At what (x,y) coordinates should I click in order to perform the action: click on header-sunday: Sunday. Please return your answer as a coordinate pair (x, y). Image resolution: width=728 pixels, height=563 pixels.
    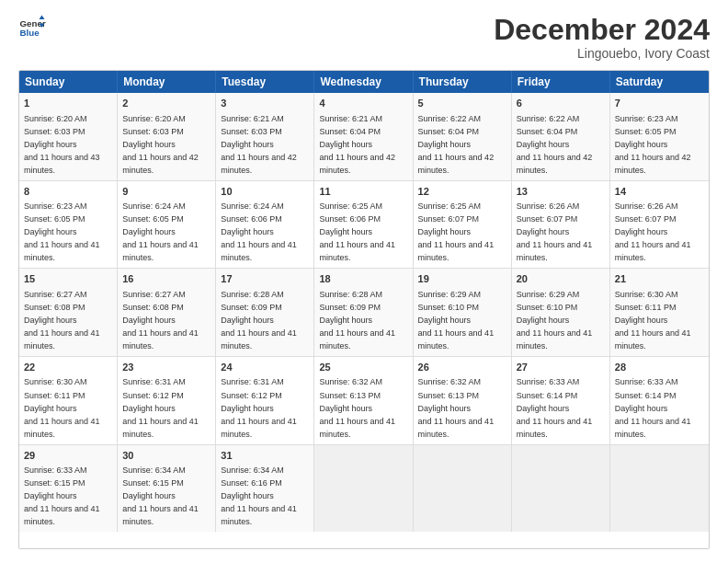
    Looking at the image, I should click on (68, 82).